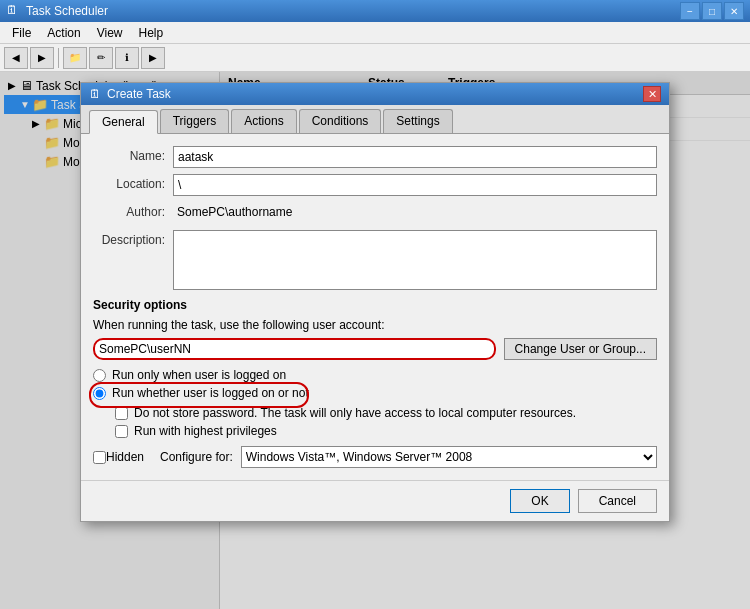 The width and height of the screenshot is (750, 609). I want to click on checkbox-no-store-label: Do not store password. The task will onl…, so click(355, 413).